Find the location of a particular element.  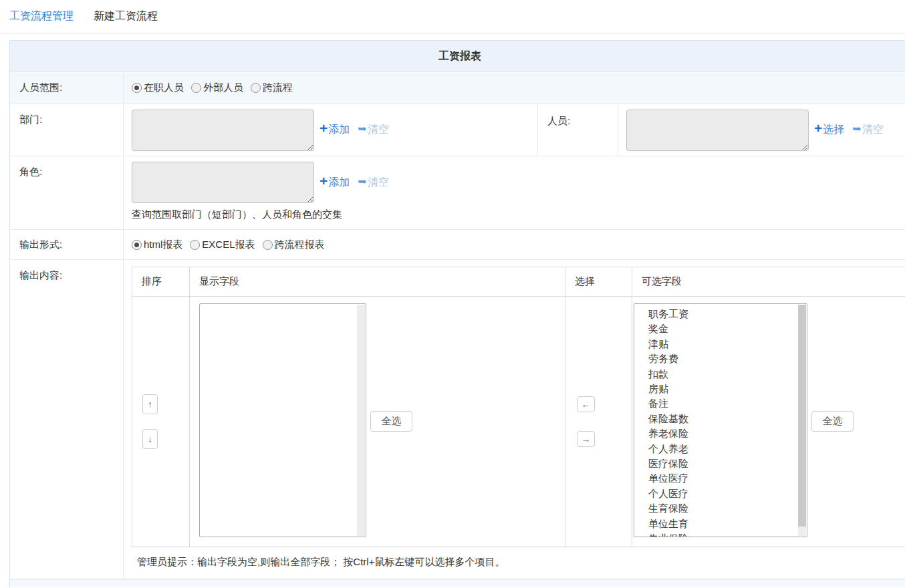

role-textarea is located at coordinates (223, 182).